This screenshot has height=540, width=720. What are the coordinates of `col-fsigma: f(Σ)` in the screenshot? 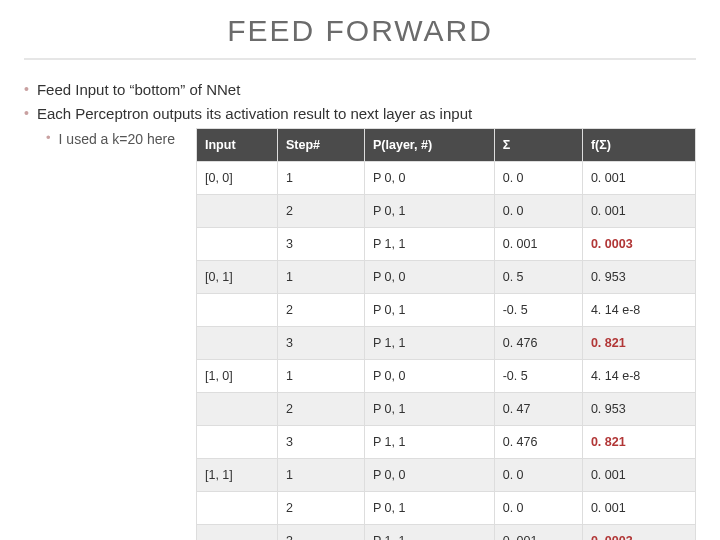 It's located at (638, 146).